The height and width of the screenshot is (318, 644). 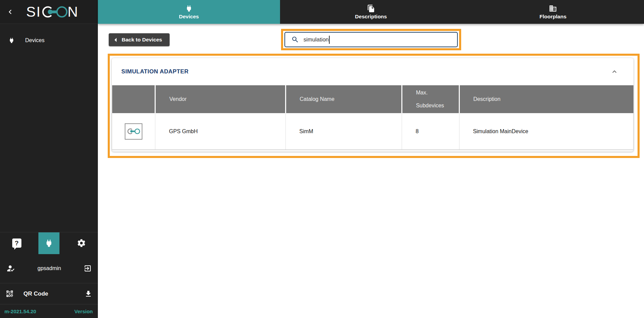 What do you see at coordinates (17, 243) in the screenshot?
I see `help-icon: ?` at bounding box center [17, 243].